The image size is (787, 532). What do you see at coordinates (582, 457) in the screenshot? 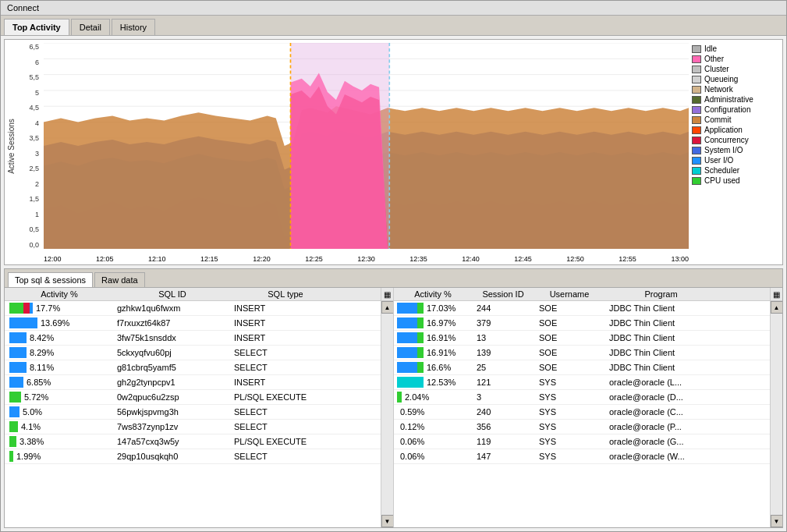
I see `table-row: 0.06% 147 SYS oracle@oracle (W...` at bounding box center [582, 457].